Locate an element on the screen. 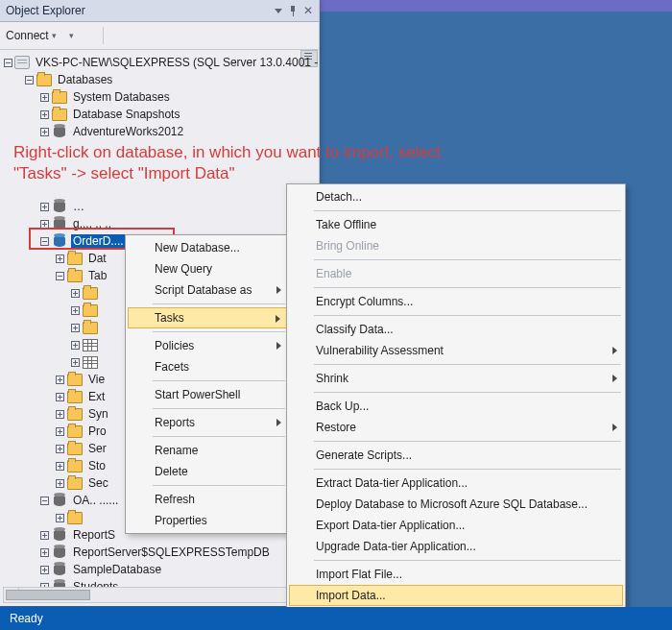 Image resolution: width=672 pixels, height=630 pixels. tasks-menu-item: Import Flat File... is located at coordinates (456, 574).